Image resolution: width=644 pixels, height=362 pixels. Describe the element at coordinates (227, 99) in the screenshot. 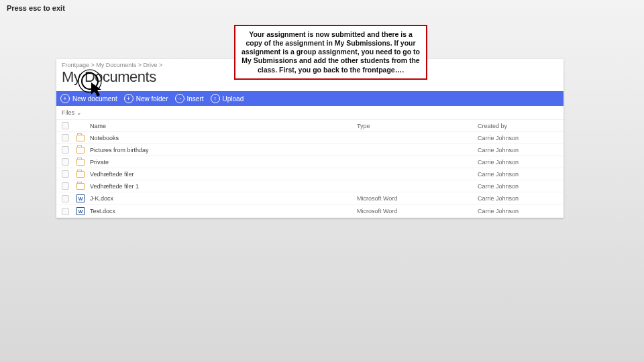

I see `upload-button: ↑ Upload` at that location.